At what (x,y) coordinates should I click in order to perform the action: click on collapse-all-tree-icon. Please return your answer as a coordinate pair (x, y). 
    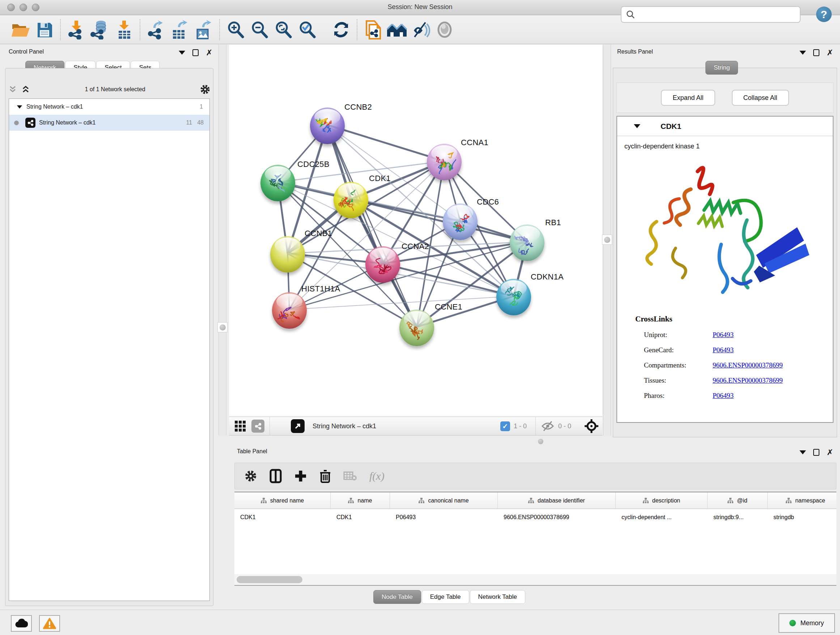
    Looking at the image, I should click on (26, 90).